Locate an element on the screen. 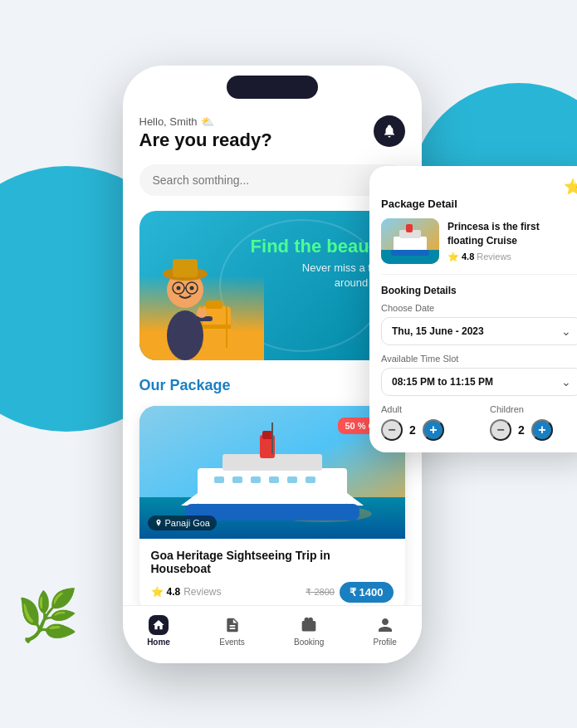  cruise-star-icon: ⭐ is located at coordinates (453, 257).